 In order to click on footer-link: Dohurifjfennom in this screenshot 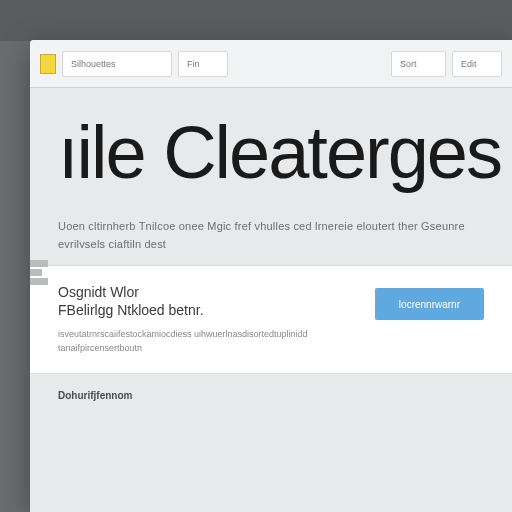, I will do `click(271, 396)`.